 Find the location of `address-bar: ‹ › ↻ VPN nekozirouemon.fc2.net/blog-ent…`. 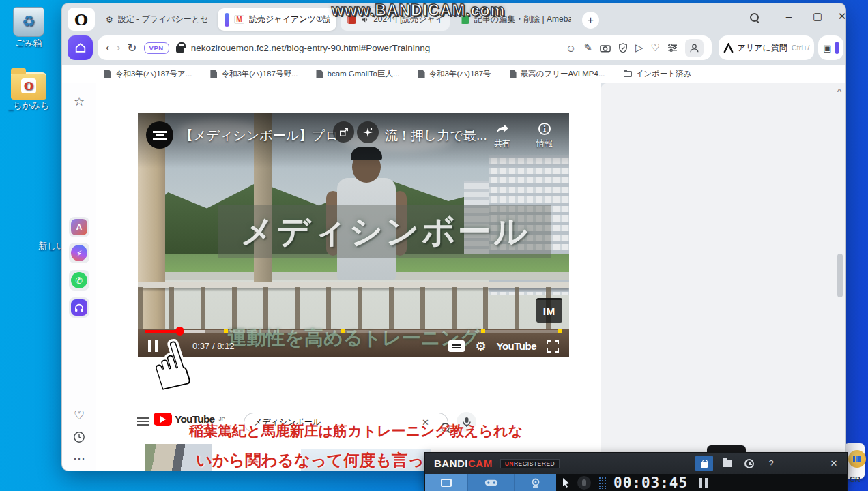

address-bar: ‹ › ↻ VPN nekozirouemon.fc2.net/blog-ent… is located at coordinates (405, 48).